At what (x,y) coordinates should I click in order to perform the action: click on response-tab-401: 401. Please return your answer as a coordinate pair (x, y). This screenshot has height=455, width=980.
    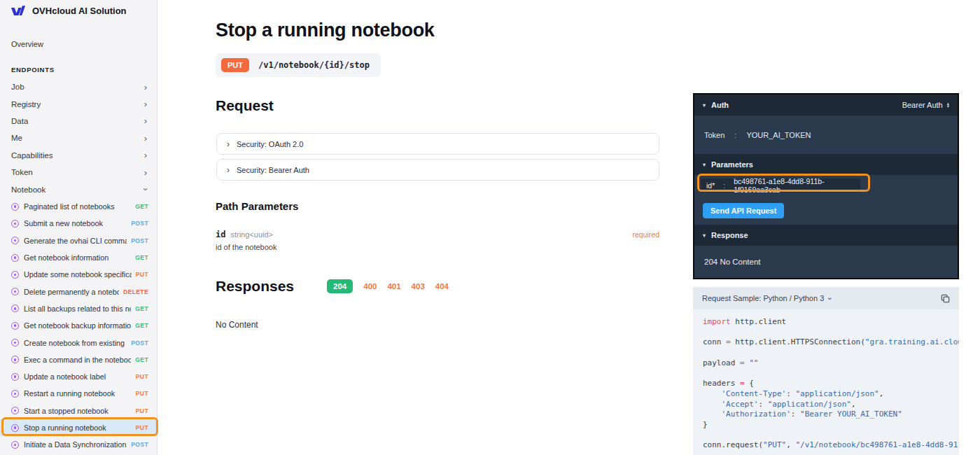
    Looking at the image, I should click on (393, 286).